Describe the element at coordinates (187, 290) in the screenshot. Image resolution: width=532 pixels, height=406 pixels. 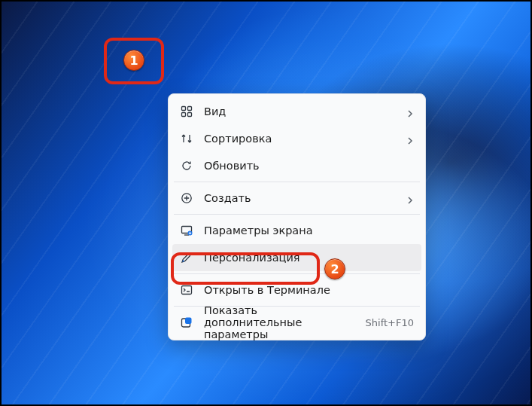
I see `terminal-icon` at that location.